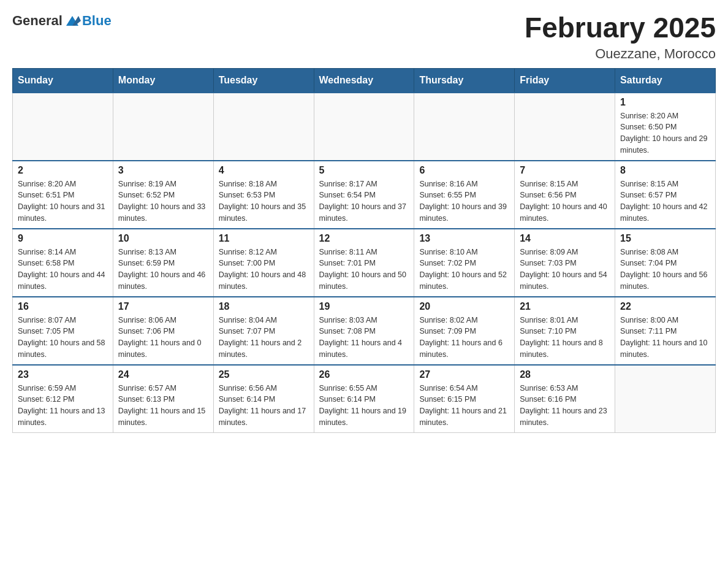  Describe the element at coordinates (665, 126) in the screenshot. I see `calendar-cell: 1Sunrise: 8:20 AMSunset: 6:50 PMDaylight…` at that location.